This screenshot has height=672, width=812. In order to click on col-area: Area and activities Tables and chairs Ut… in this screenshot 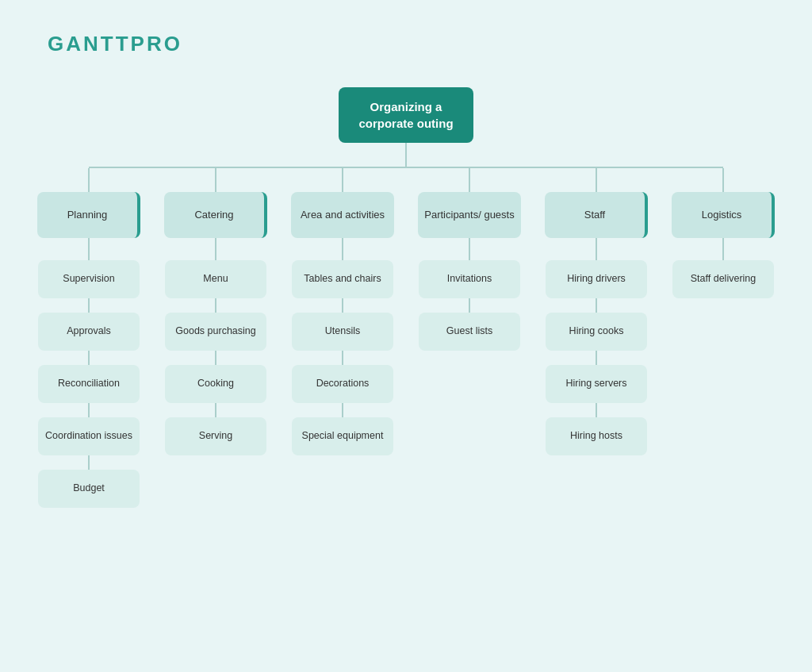, I will do `click(343, 312)`.